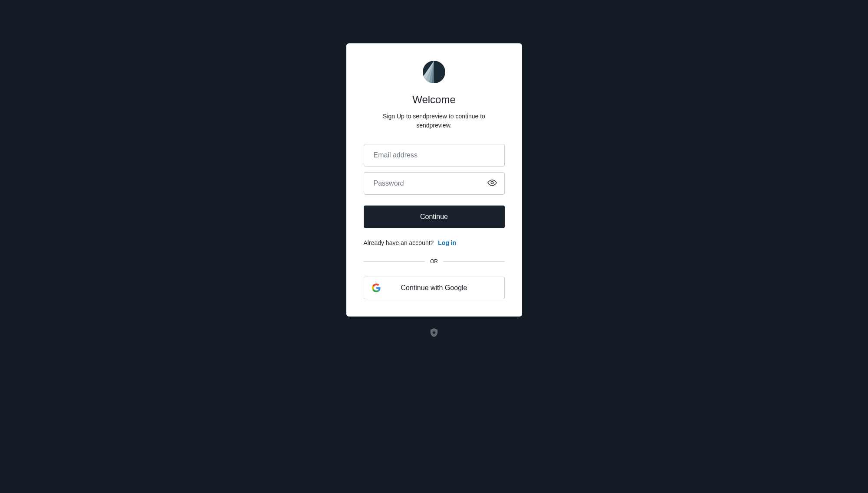 Image resolution: width=868 pixels, height=493 pixels. Describe the element at coordinates (395, 262) in the screenshot. I see `divider-line-left` at that location.